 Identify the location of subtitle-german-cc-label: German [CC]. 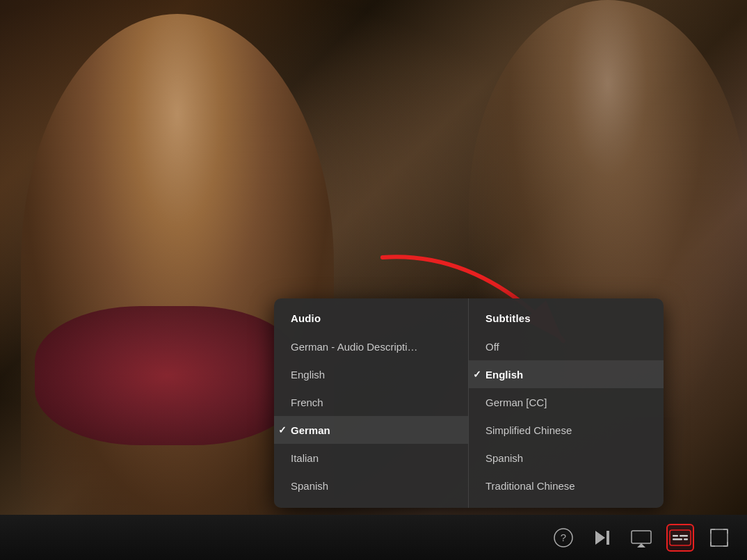
(516, 402).